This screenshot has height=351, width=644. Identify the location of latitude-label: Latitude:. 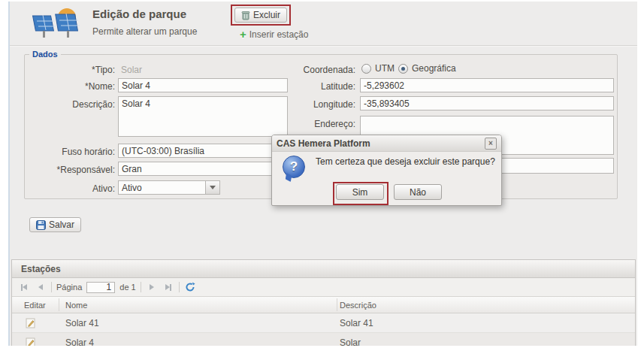
(295, 86).